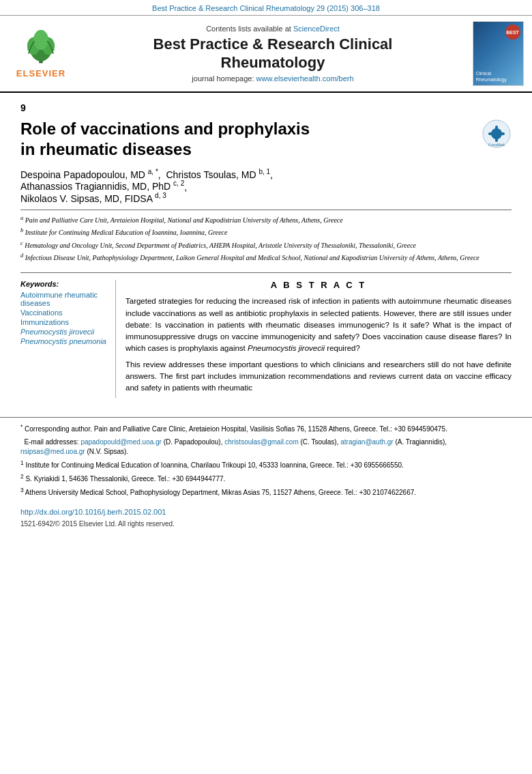 Image resolution: width=532 pixels, height=774 pixels. What do you see at coordinates (266, 447) in the screenshot?
I see `footnote-emails: E-mail addresses: papadopould@med.uoa.gr…` at bounding box center [266, 447].